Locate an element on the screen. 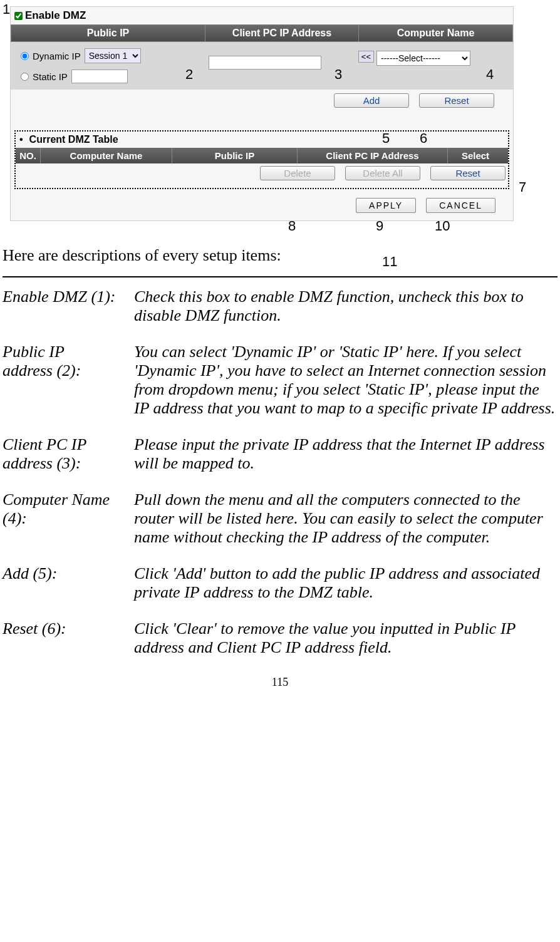 This screenshot has width=560, height=942. apply-cancel-row: APPLY CANCEL is located at coordinates (262, 206).